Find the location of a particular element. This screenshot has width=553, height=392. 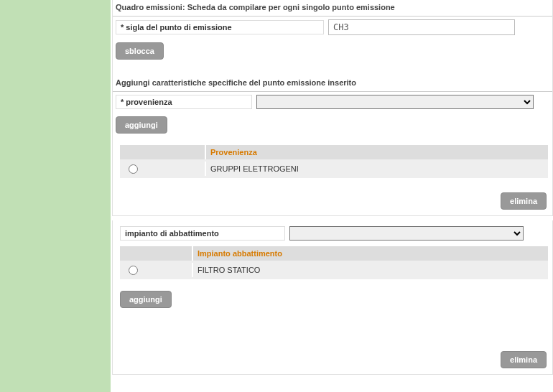

aggiungi-provenienza-button: aggiungi is located at coordinates (141, 125).